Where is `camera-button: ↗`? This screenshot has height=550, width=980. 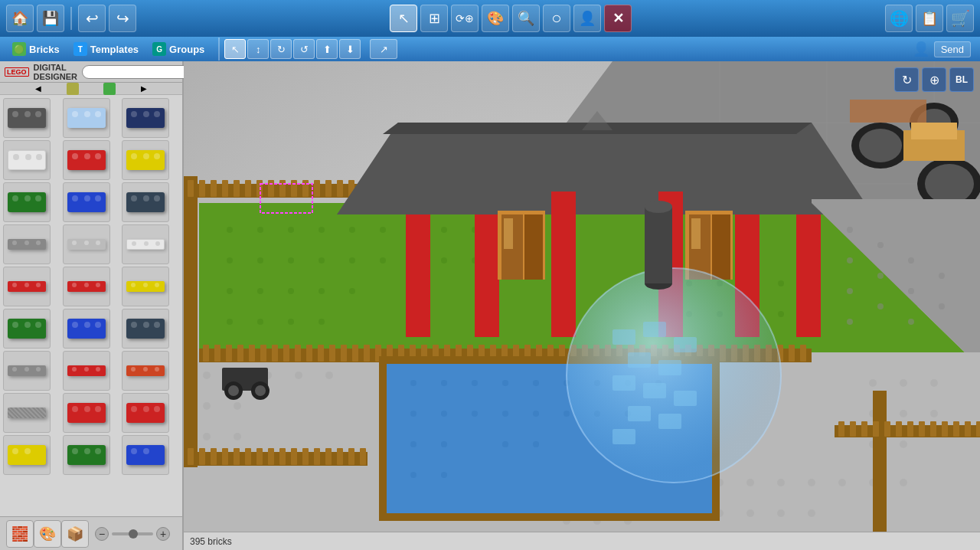 camera-button: ↗ is located at coordinates (384, 49).